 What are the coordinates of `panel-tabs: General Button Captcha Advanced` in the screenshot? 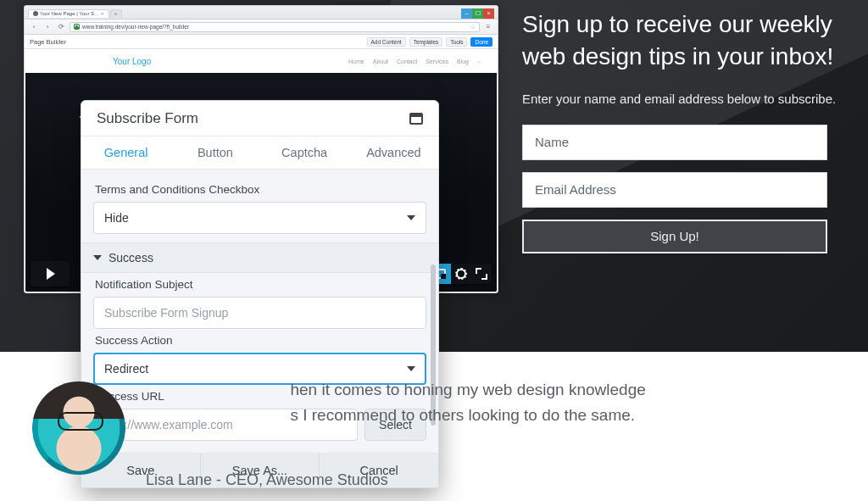 It's located at (259, 153).